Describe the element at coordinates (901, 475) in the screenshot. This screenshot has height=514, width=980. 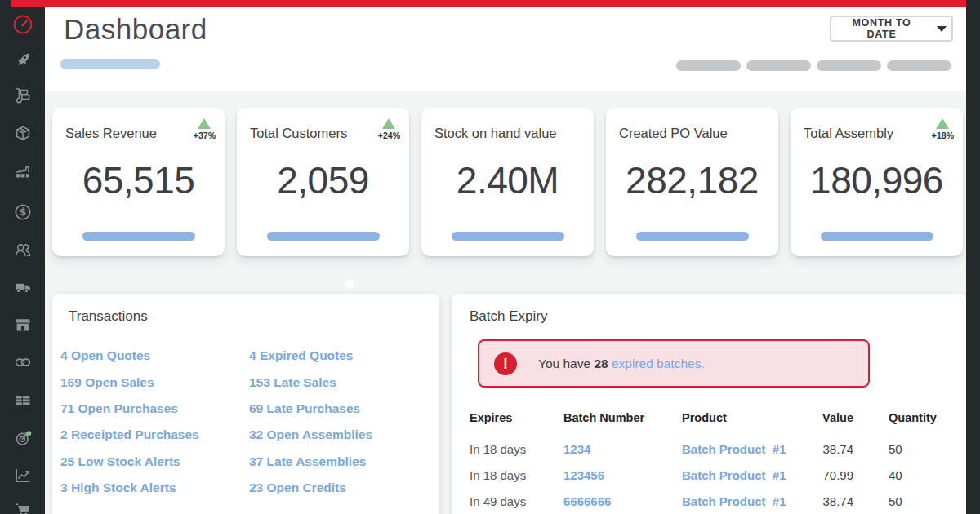
I see `cell-quantity: 40` at that location.